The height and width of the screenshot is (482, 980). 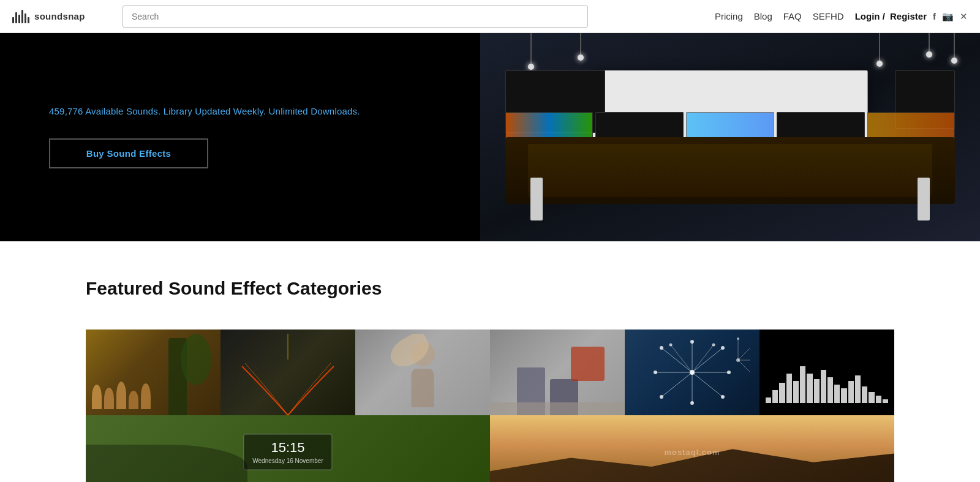 I want to click on nav-pricing: Pricing, so click(x=729, y=16).